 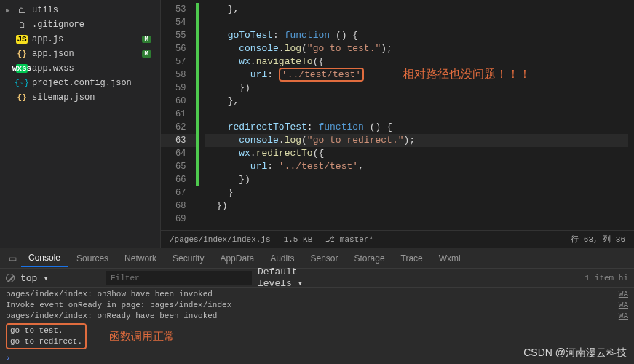 What do you see at coordinates (60, 278) in the screenshot?
I see `context-selector: top ▾` at bounding box center [60, 278].